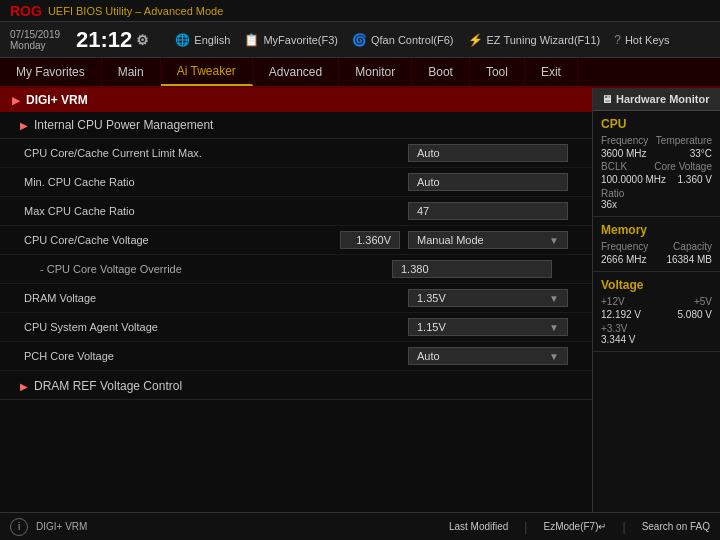  Describe the element at coordinates (35, 40) in the screenshot. I see `date-display: 07/15/2019 Monday` at that location.